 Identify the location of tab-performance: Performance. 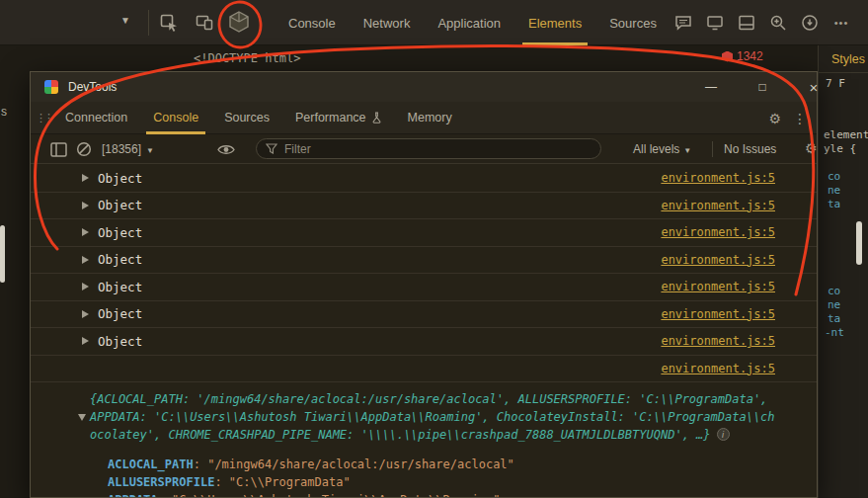
(339, 119).